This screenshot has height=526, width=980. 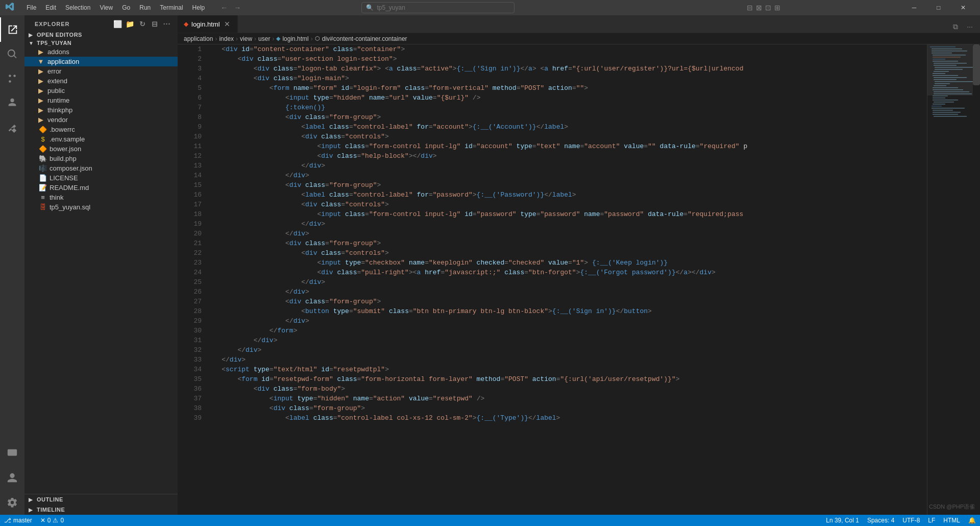 I want to click on sidebar-item-public: ▶ public, so click(x=101, y=91).